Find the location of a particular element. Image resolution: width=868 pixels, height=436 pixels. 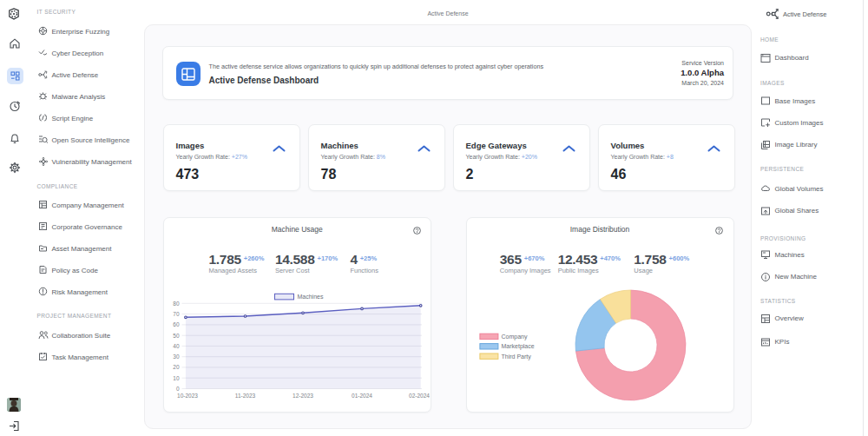

svg-text: Marketplace is located at coordinates (517, 347).